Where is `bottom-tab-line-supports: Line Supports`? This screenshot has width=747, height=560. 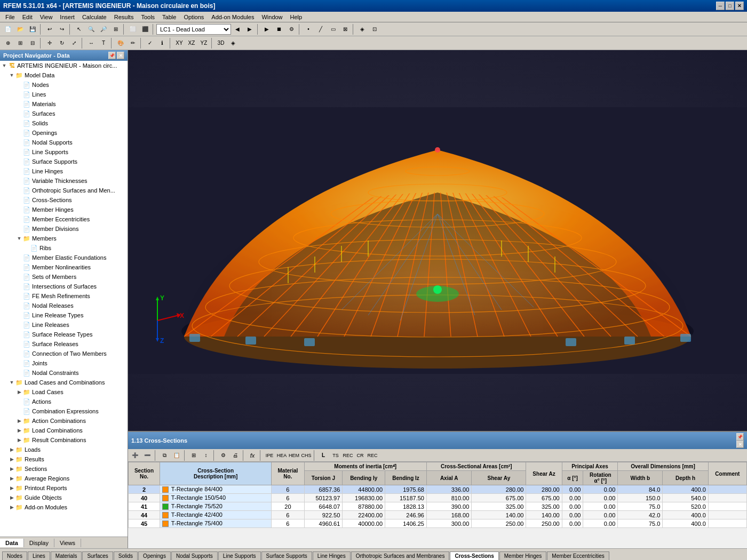 bottom-tab-line-supports: Line Supports is located at coordinates (240, 556).